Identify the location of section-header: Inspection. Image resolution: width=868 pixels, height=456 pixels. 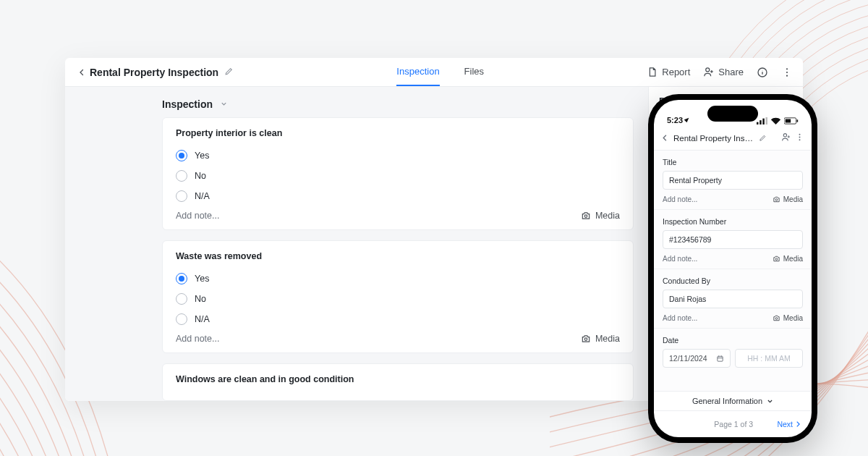
(357, 106).